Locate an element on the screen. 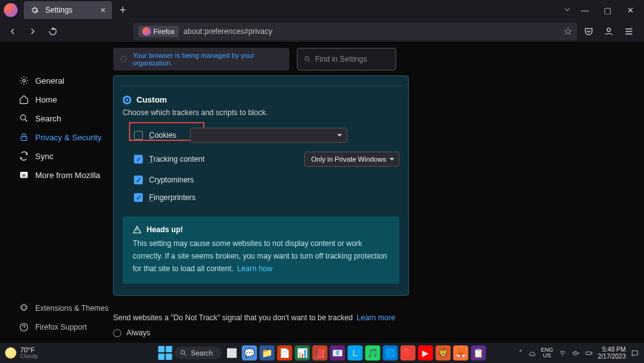  option-label: Cookies is located at coordinates (162, 135).